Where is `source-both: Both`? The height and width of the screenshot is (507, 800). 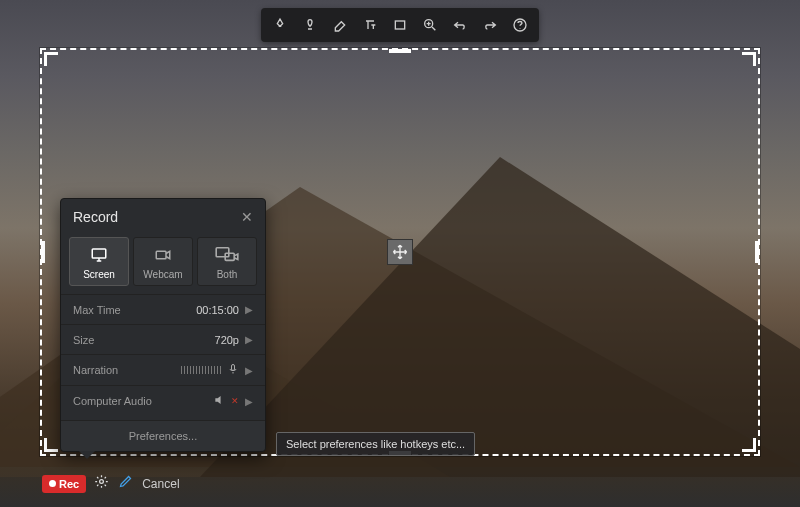 source-both: Both is located at coordinates (227, 262).